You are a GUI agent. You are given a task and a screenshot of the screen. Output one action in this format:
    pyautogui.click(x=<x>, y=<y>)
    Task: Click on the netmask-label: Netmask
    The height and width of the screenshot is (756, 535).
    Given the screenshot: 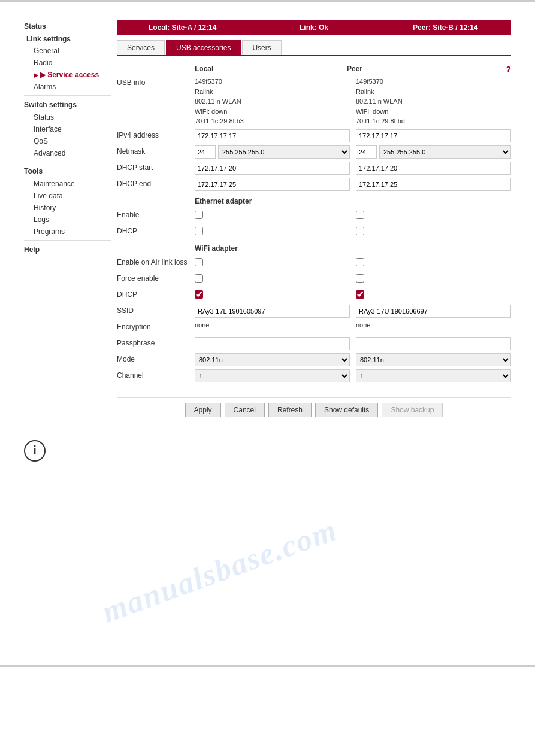 What is the action you would take?
    pyautogui.click(x=156, y=151)
    